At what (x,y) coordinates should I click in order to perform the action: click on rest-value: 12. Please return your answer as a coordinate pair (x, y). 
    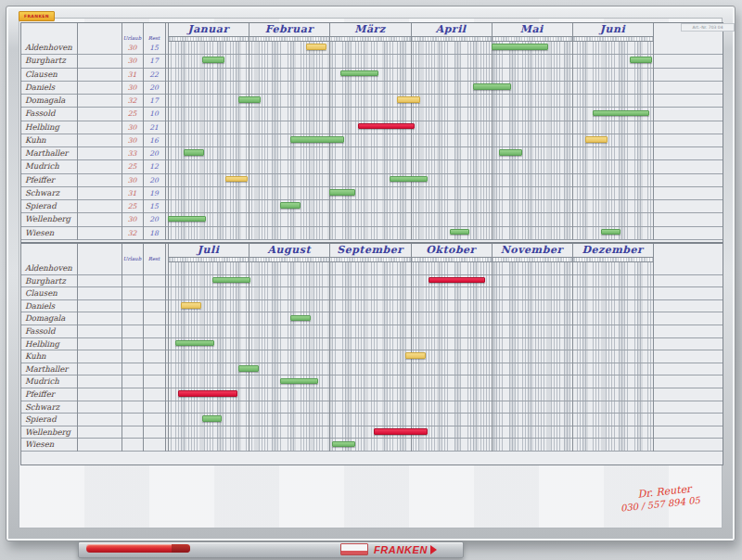
    Looking at the image, I should click on (154, 167).